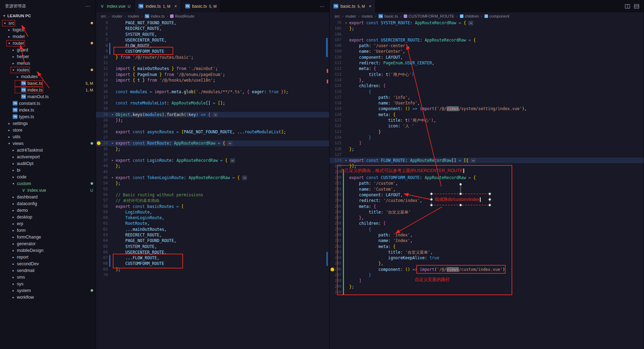  I want to click on tree-item-modules: ▸modules, so click(48, 77).